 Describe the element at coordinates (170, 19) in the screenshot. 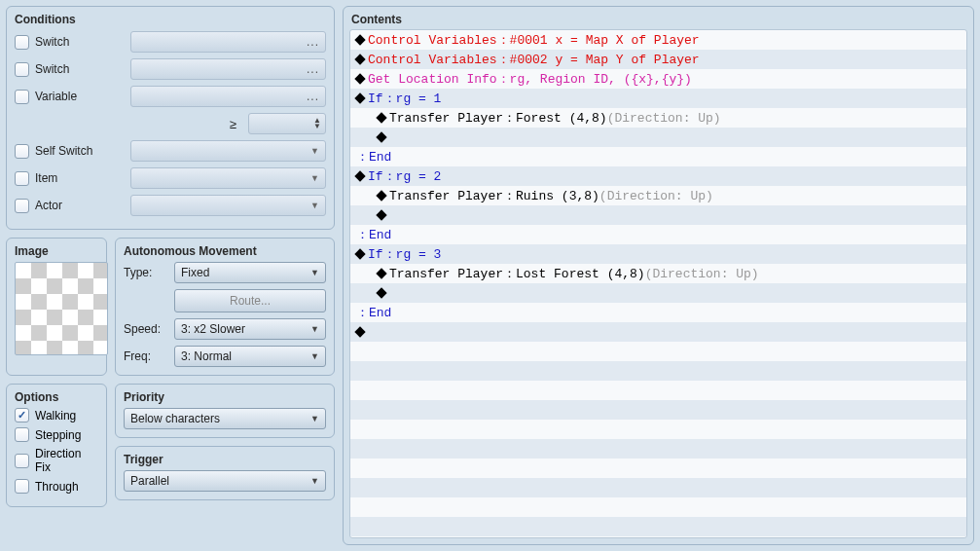

I see `conditions-title: Conditions` at that location.